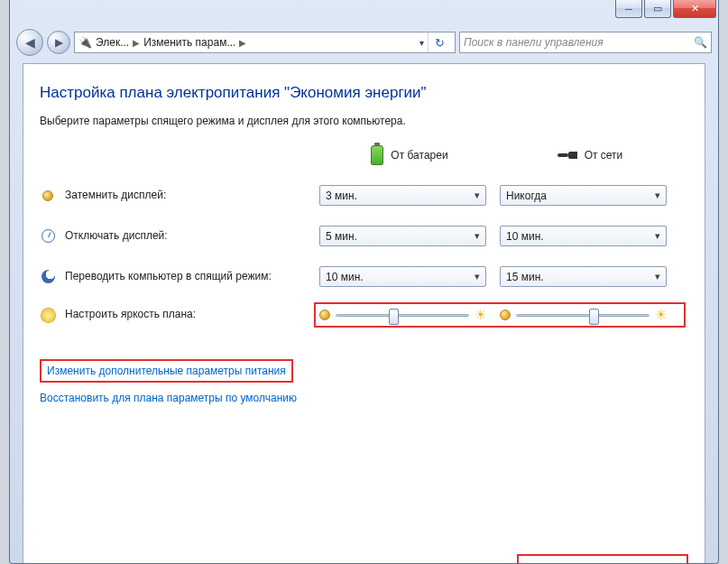 The width and height of the screenshot is (728, 564). Describe the element at coordinates (439, 42) in the screenshot. I see `refresh-button: ↻` at that location.